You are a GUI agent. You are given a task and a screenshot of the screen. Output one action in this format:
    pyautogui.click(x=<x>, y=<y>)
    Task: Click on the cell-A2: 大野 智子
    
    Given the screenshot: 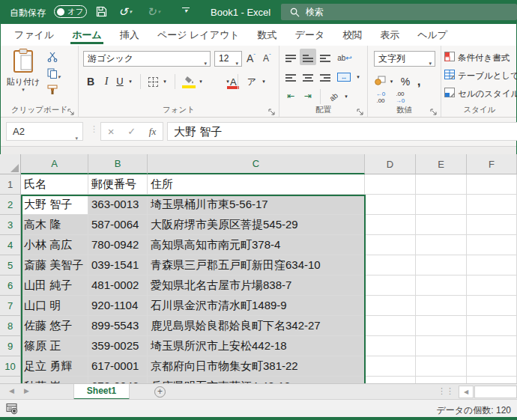 What is the action you would take?
    pyautogui.click(x=55, y=205)
    